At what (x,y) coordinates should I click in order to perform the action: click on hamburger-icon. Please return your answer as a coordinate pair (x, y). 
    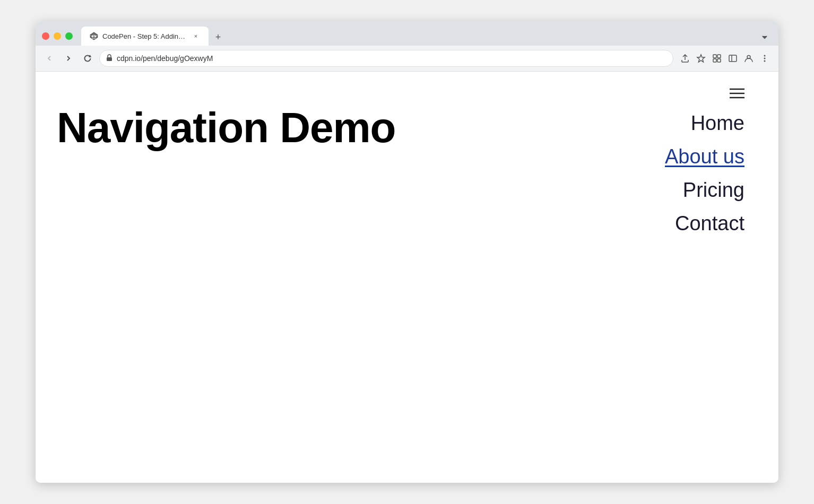
    Looking at the image, I should click on (737, 95).